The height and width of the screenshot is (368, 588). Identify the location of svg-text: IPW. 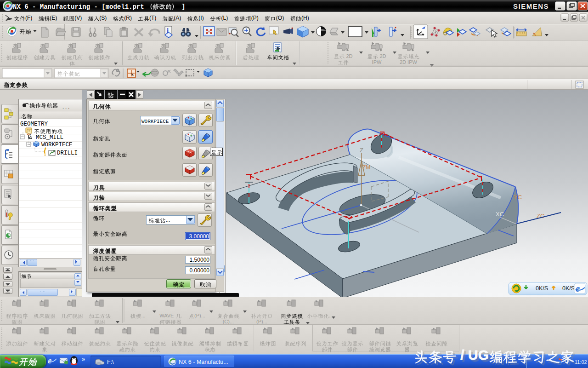
(377, 62).